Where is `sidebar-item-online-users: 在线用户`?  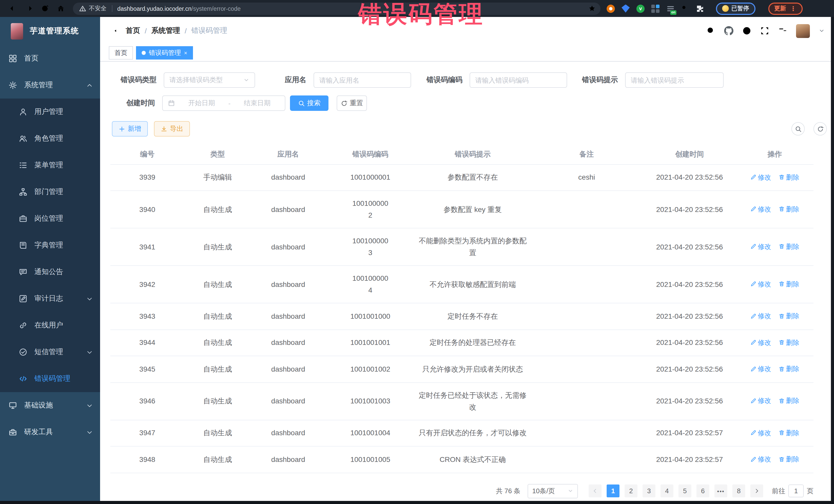 sidebar-item-online-users: 在线用户 is located at coordinates (50, 326).